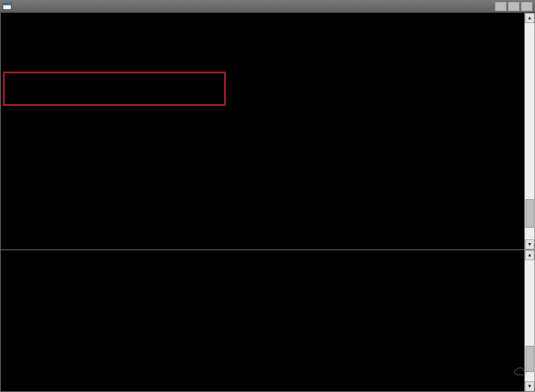  I want to click on maximize-button, so click(514, 7).